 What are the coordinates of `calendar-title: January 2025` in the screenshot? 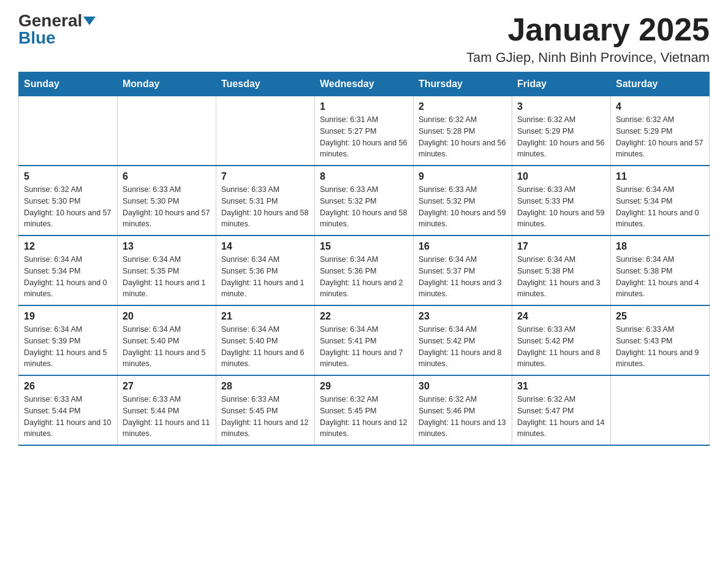 It's located at (588, 29).